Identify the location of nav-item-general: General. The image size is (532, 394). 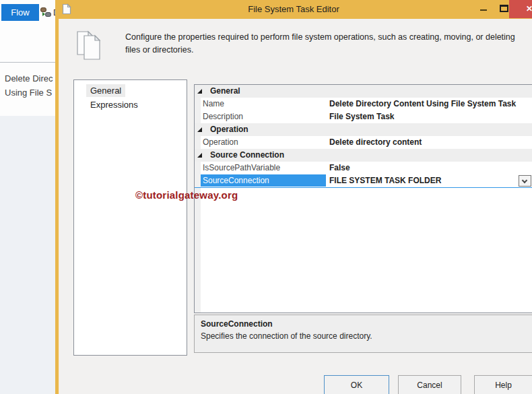
(106, 90).